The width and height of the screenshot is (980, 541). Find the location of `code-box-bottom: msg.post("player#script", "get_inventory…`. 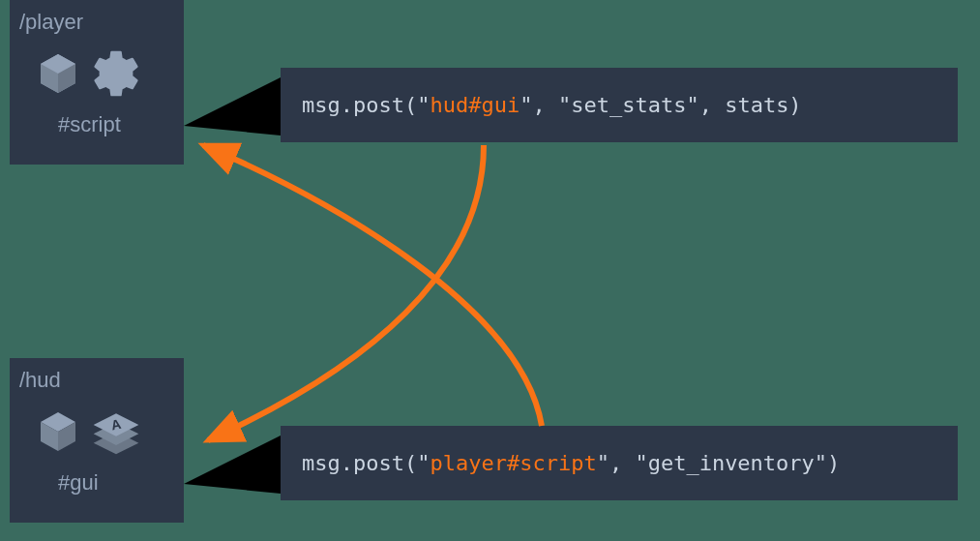

code-box-bottom: msg.post("player#script", "get_inventory… is located at coordinates (619, 463).